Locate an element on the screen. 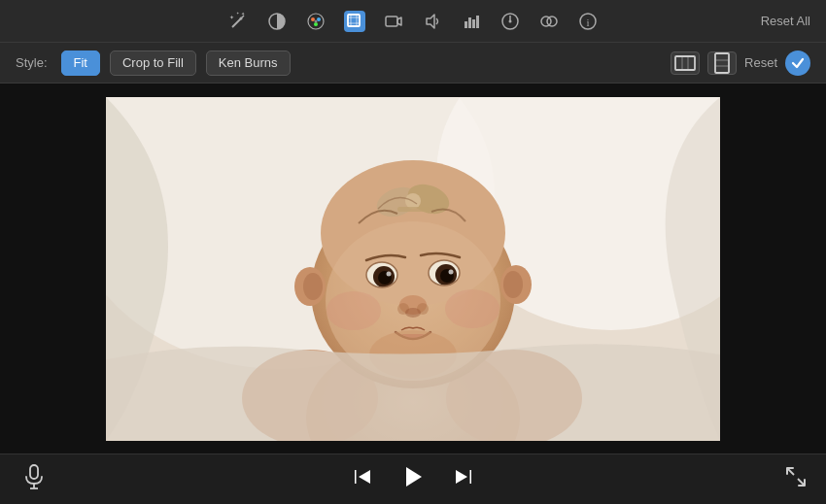 The height and width of the screenshot is (504, 826). style-label: Style: is located at coordinates (31, 62).